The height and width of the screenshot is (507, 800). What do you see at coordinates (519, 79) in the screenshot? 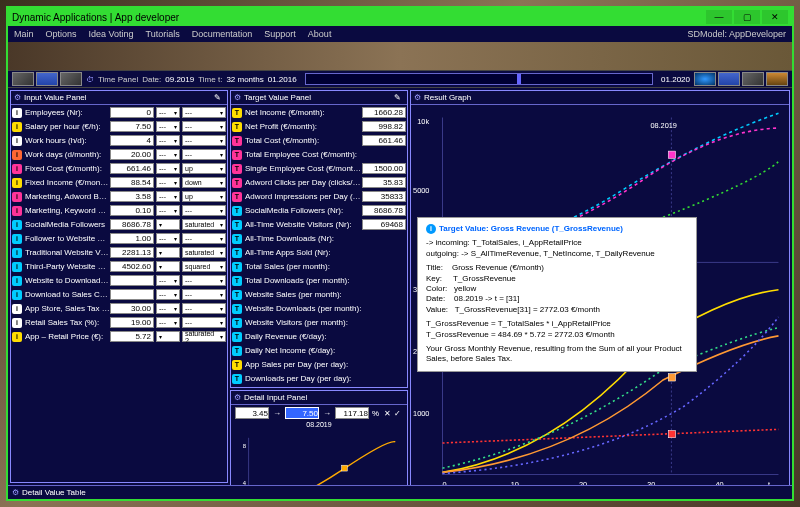
I see `time-slider-thumb` at bounding box center [519, 79].